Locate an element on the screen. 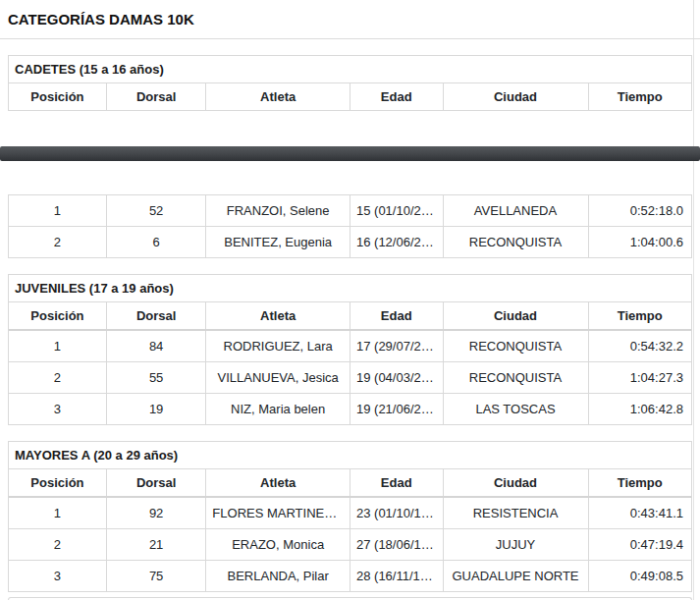  cell-edad: 19 (04/03/2000) is located at coordinates (397, 378).